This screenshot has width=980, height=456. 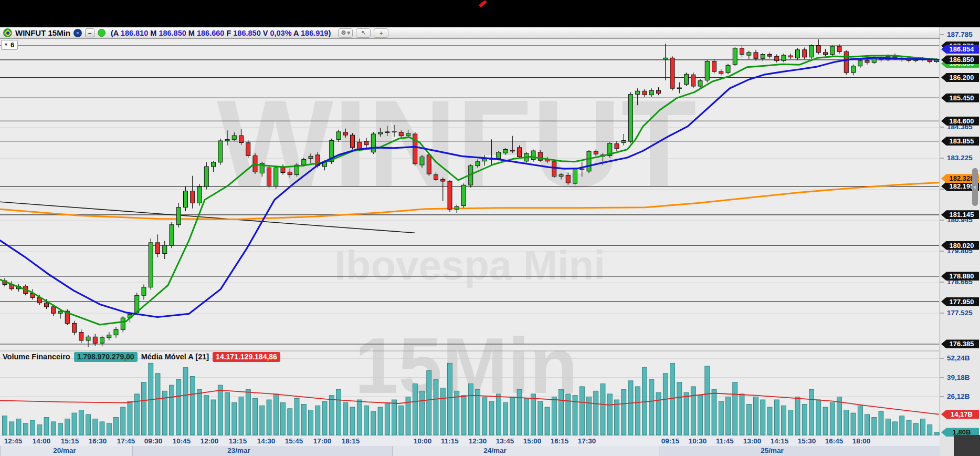 What do you see at coordinates (43, 33) in the screenshot?
I see `symbol-title: WINFUT 15Min` at bounding box center [43, 33].